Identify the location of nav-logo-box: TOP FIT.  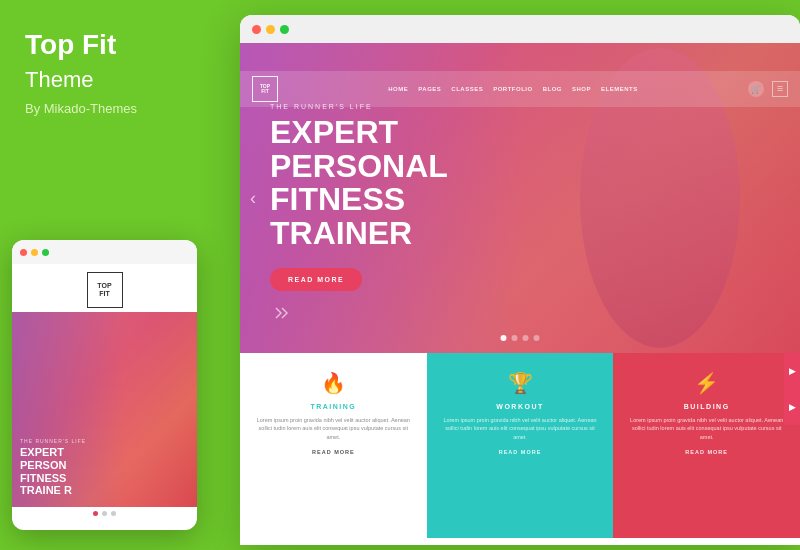
(265, 89).